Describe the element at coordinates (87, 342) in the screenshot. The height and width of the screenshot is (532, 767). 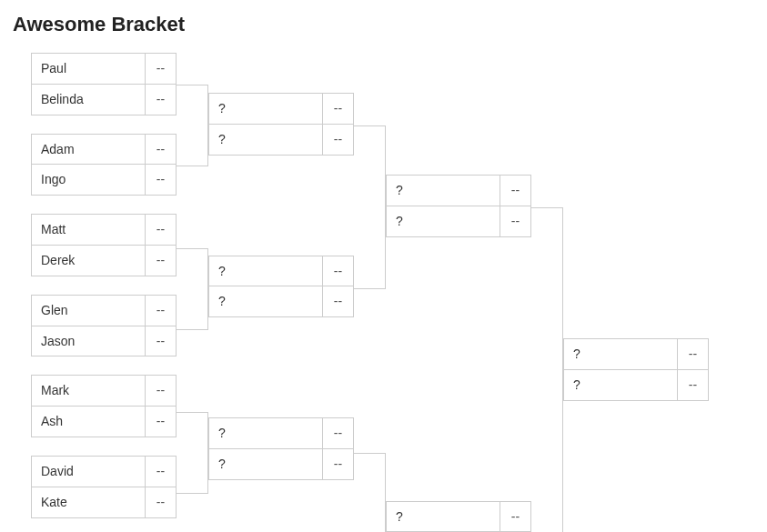
I see `player-name: Jason` at that location.